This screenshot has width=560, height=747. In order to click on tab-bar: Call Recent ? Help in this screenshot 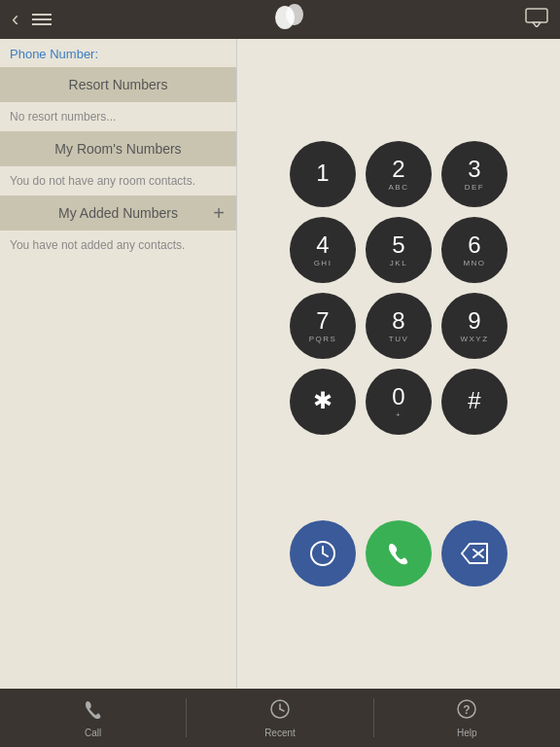, I will do `click(280, 718)`.